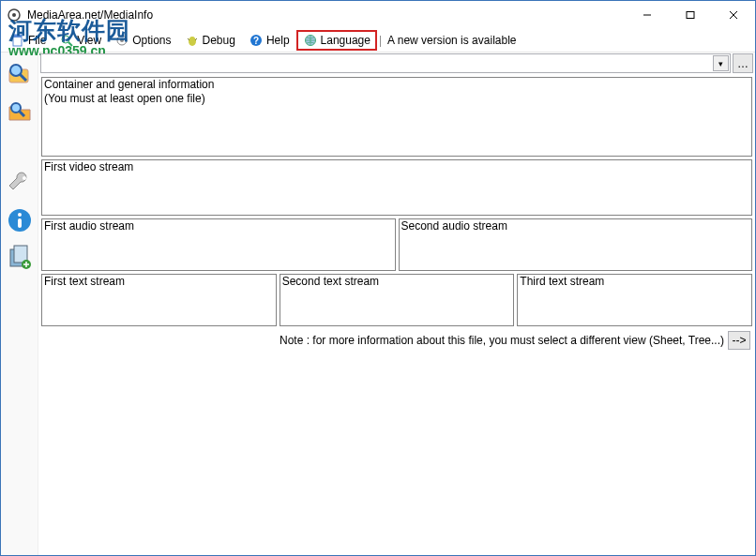 The image size is (756, 556). What do you see at coordinates (219, 245) in the screenshot?
I see `panel-audio-1: First audio stream` at bounding box center [219, 245].